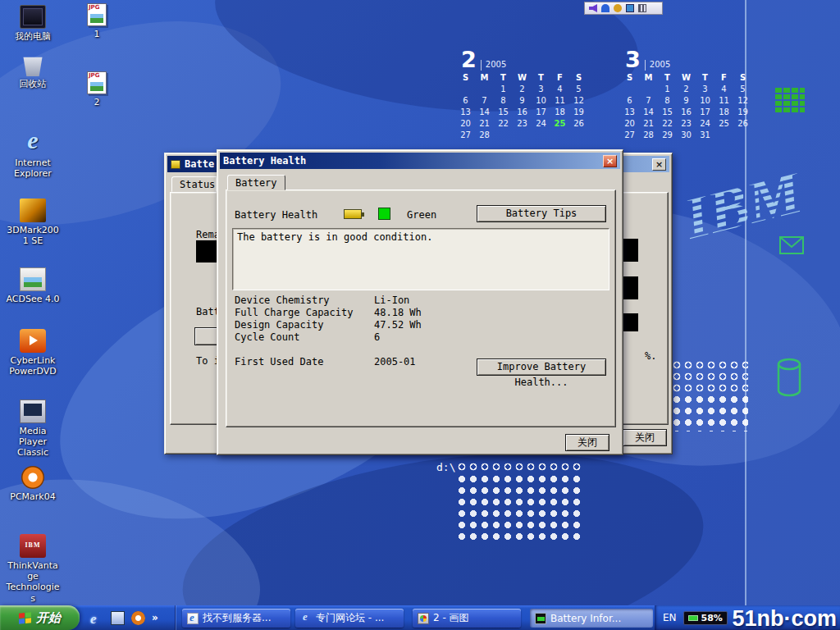 The width and height of the screenshot is (840, 630). I want to click on media-player-icon, so click(138, 619).